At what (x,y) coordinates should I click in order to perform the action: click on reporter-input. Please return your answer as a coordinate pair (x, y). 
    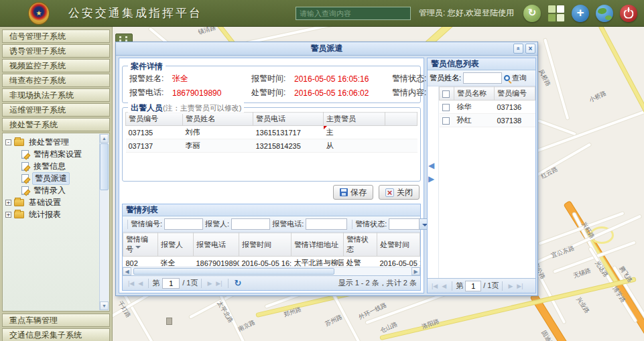
    Looking at the image, I should click on (251, 224).